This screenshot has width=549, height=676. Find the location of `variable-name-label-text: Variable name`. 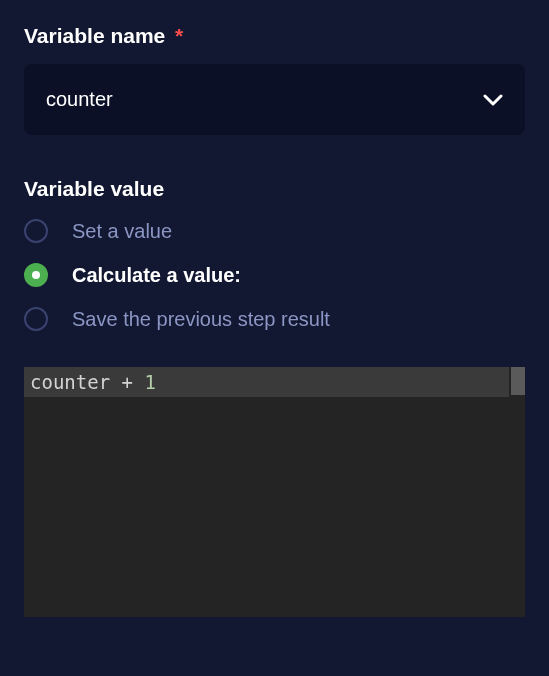

variable-name-label-text: Variable name is located at coordinates (94, 36).